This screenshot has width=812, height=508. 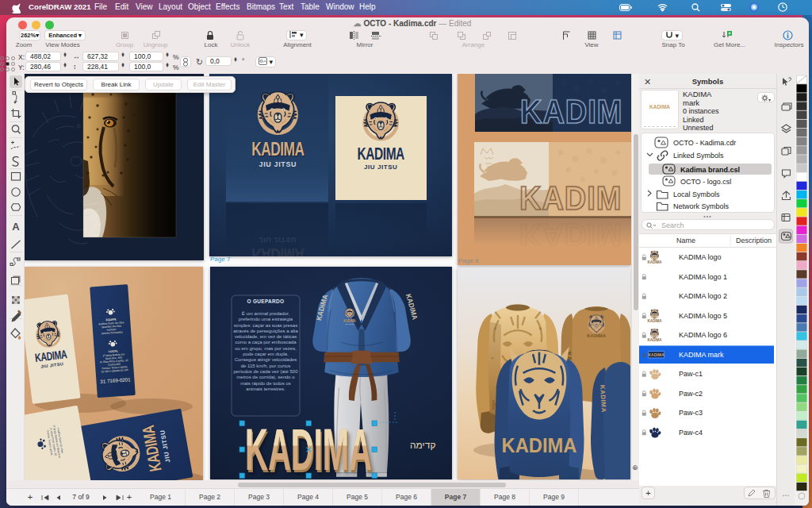 What do you see at coordinates (701, 355) in the screenshot?
I see `svg-text: KADIMA mark` at bounding box center [701, 355].